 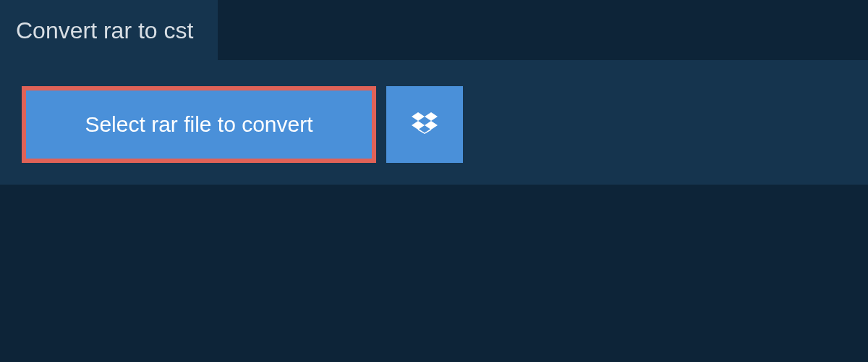 I want to click on page-title: Convert rar to cst, so click(x=109, y=30).